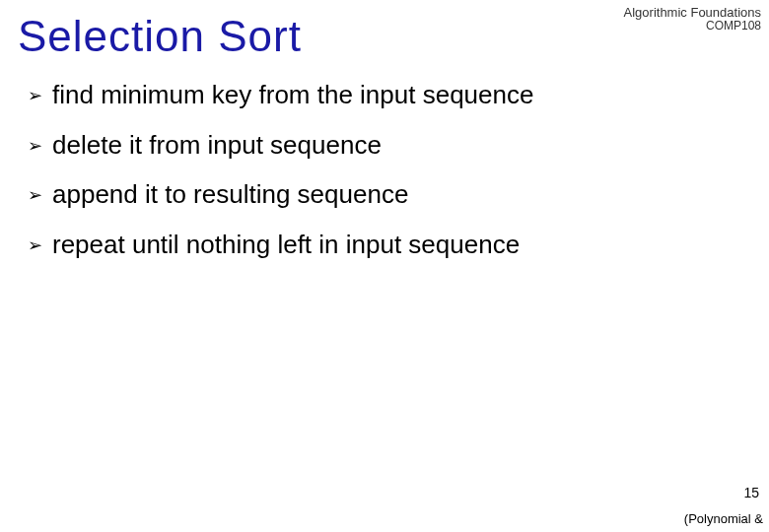  Describe the element at coordinates (388, 244) in the screenshot. I see `list-item: ➢ repeat until nothing left in input seq…` at that location.